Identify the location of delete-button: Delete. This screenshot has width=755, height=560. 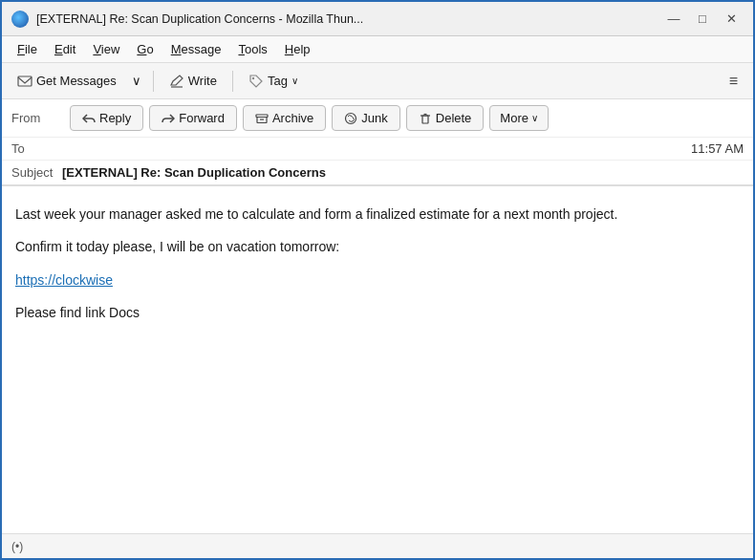
(445, 118).